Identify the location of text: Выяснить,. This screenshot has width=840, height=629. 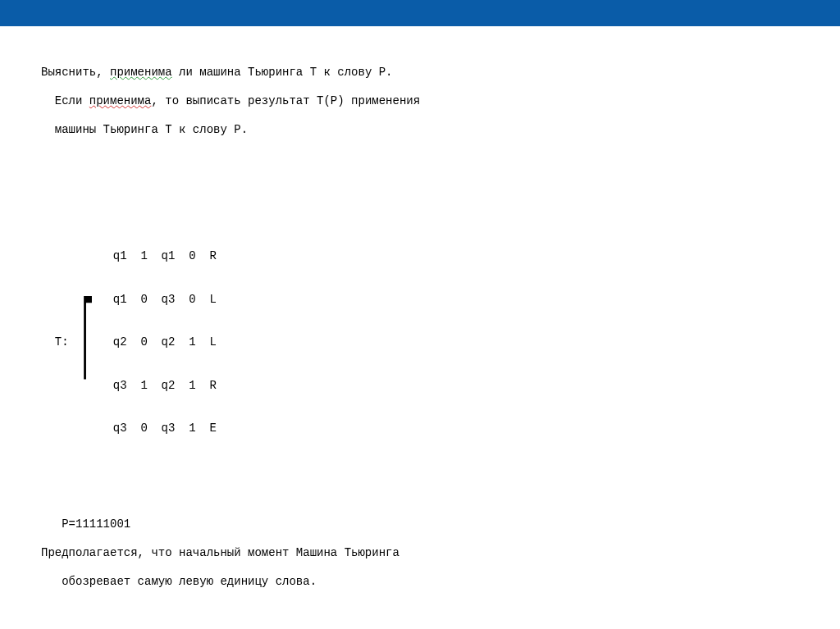
(75, 72).